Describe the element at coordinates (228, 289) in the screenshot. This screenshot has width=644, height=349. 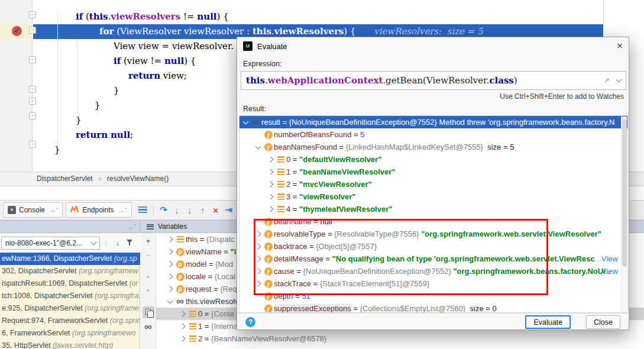
I see `text: {Req` at that location.